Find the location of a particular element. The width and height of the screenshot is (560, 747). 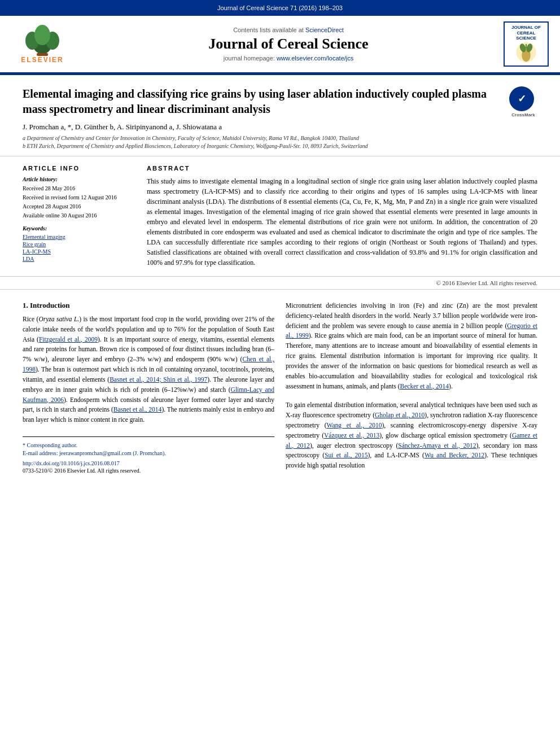

header-center: Contents lists available at ScienceDirec… is located at coordinates (288, 44).